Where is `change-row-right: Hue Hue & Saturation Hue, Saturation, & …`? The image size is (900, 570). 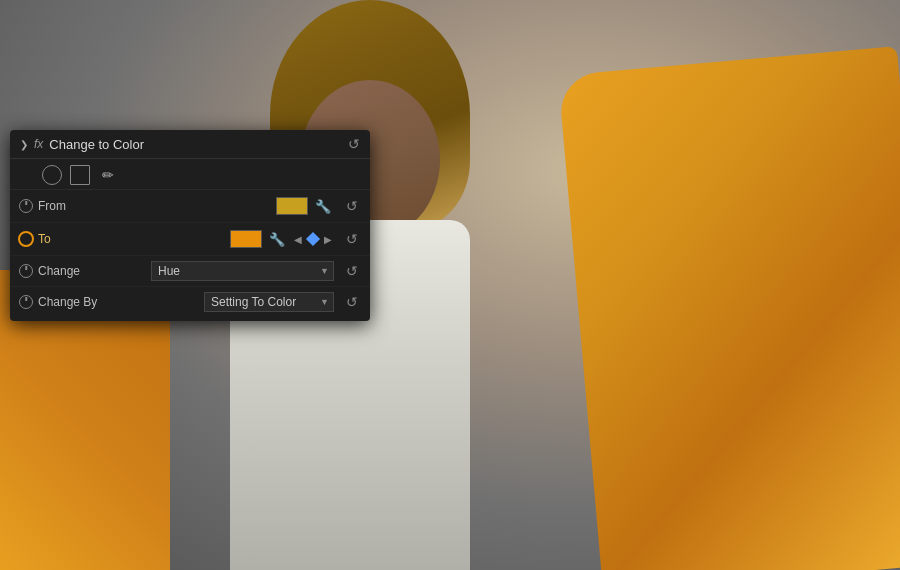
change-row-right: Hue Hue & Saturation Hue, Saturation, & … is located at coordinates (240, 271).